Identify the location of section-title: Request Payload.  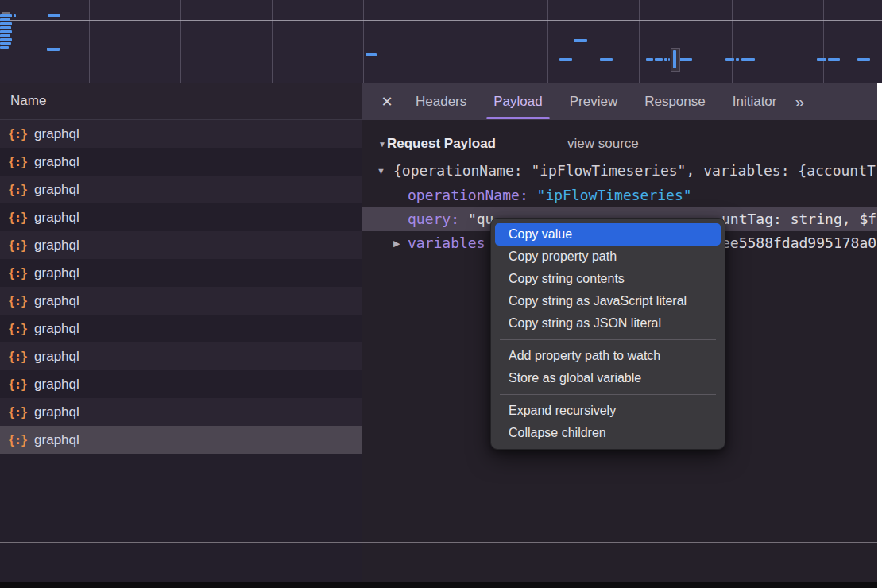
(442, 144).